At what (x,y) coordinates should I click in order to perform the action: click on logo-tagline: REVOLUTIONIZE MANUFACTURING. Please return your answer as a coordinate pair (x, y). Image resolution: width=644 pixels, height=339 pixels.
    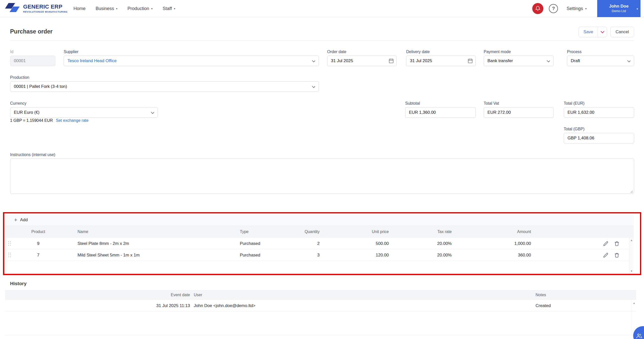
    Looking at the image, I should click on (45, 12).